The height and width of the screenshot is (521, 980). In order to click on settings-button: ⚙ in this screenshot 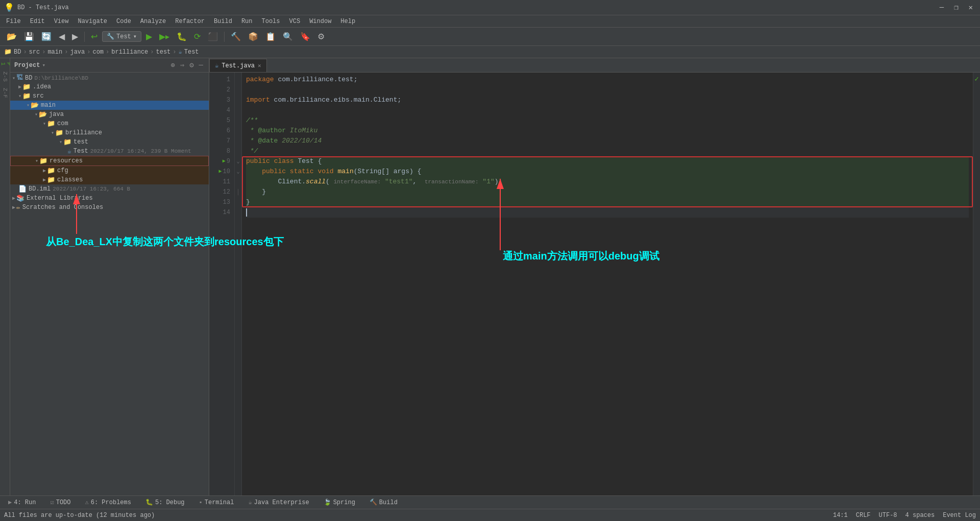, I will do `click(321, 37)`.